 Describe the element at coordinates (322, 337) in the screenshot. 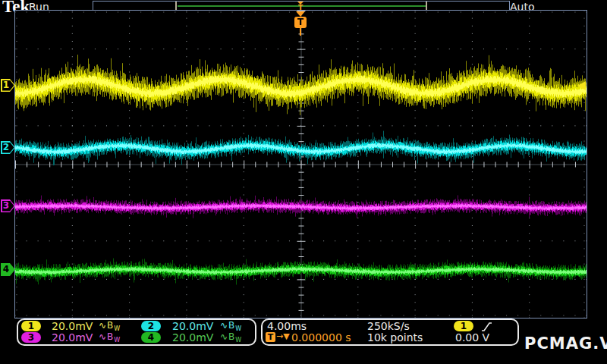

I see `trigger-position-readout: 0.000000 s` at that location.